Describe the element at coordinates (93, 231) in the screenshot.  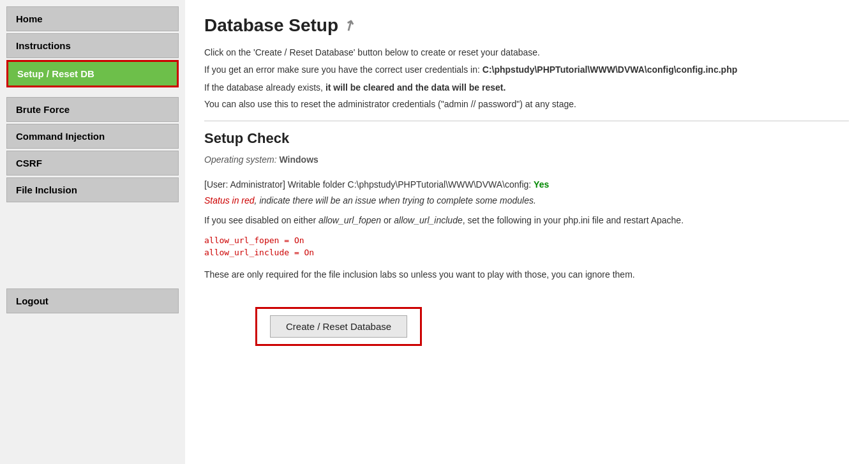
I see `nav-spacer5` at that location.